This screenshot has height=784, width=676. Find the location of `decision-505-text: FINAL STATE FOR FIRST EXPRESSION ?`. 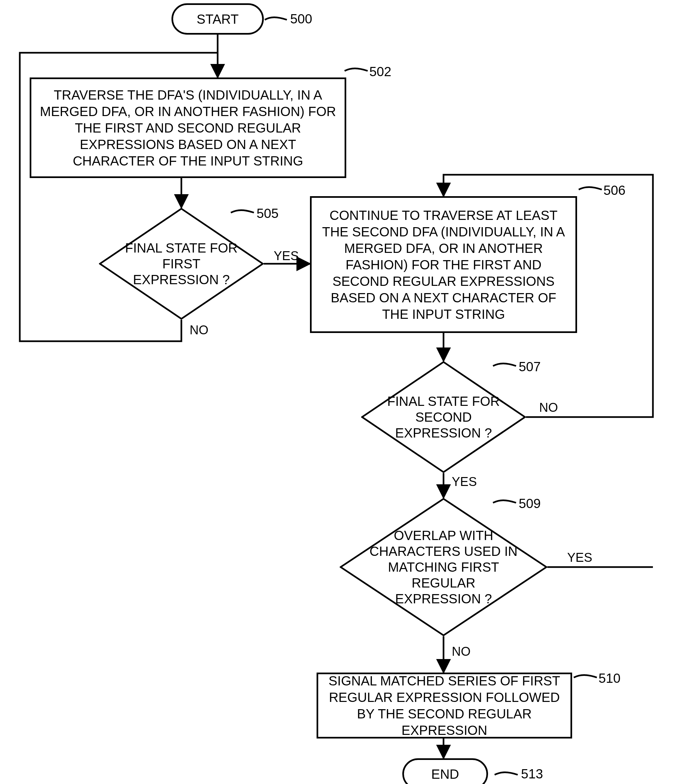

decision-505-text: FINAL STATE FOR FIRST EXPRESSION ? is located at coordinates (182, 264).